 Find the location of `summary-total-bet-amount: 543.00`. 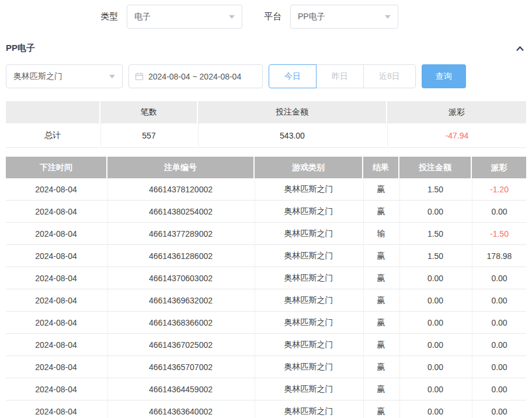

summary-total-bet-amount: 543.00 is located at coordinates (292, 136).